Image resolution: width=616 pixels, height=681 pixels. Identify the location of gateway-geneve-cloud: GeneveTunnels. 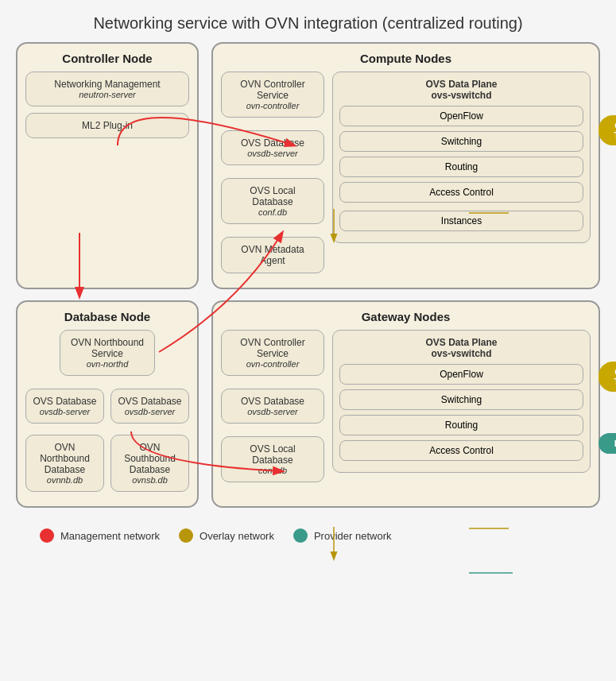
(607, 377).